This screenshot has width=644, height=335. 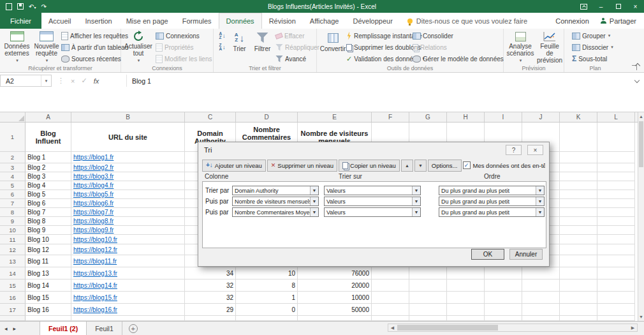 I want to click on row-header-10: 10, so click(x=13, y=230).